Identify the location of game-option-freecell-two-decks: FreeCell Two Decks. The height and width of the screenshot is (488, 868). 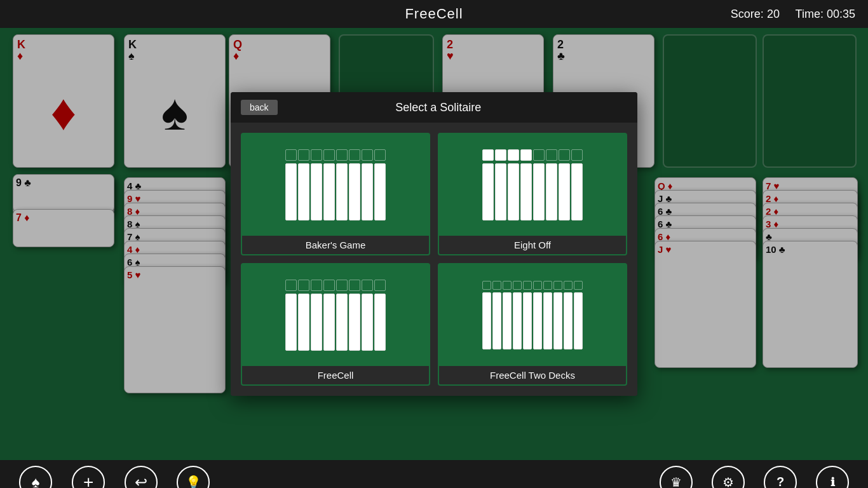
(532, 324).